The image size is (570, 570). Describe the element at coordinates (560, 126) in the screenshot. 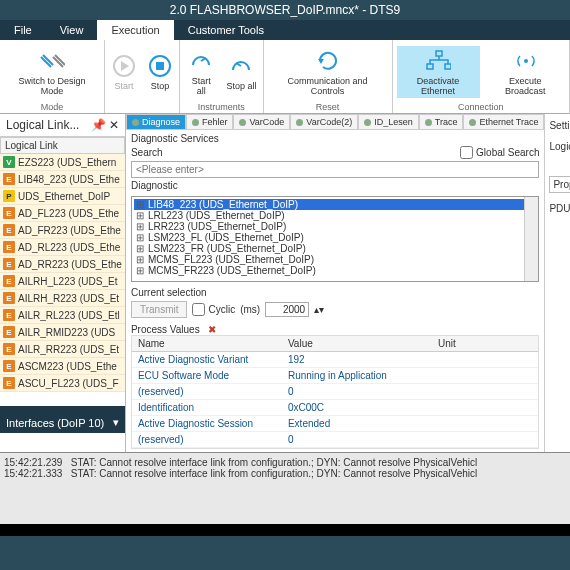

I see `tab-settings: Settings` at that location.